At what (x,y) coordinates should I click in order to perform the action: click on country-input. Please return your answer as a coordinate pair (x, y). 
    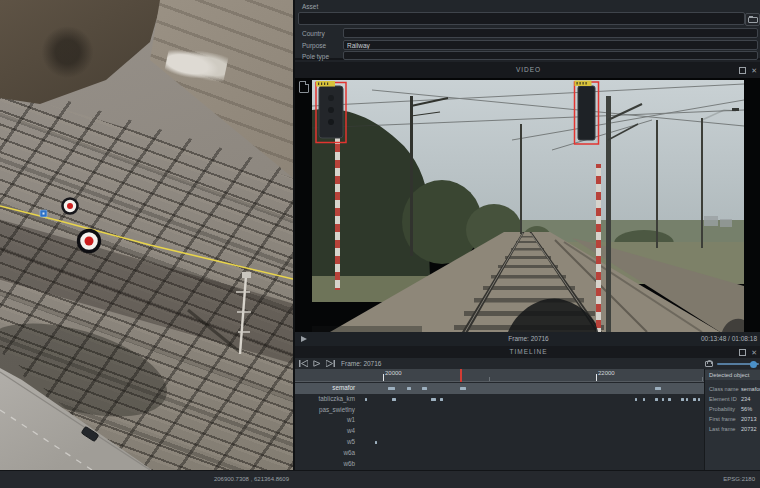
    Looking at the image, I should click on (550, 33).